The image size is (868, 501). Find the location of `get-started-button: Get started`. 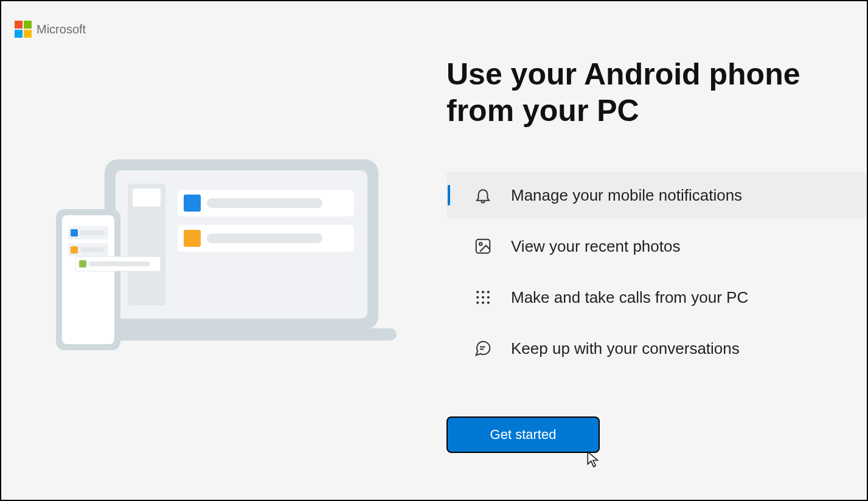

get-started-button: Get started is located at coordinates (523, 435).